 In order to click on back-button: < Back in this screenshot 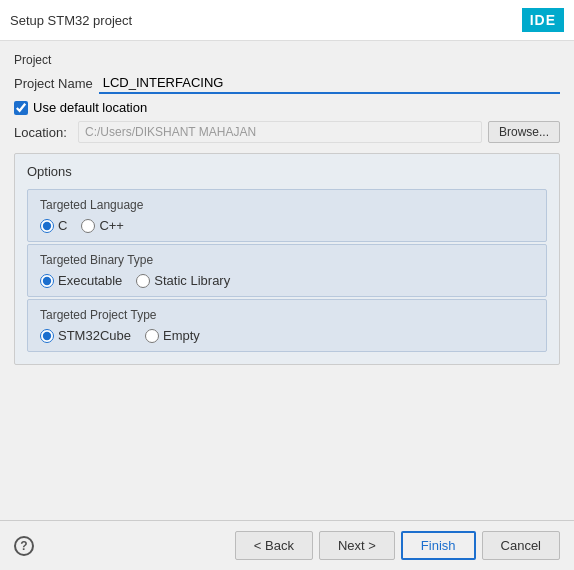, I will do `click(274, 546)`.